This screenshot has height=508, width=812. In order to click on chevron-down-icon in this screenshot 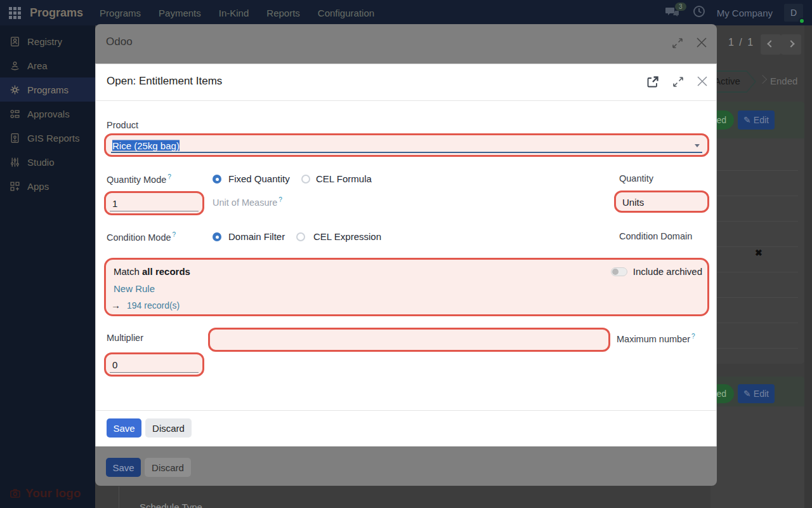, I will do `click(697, 146)`.